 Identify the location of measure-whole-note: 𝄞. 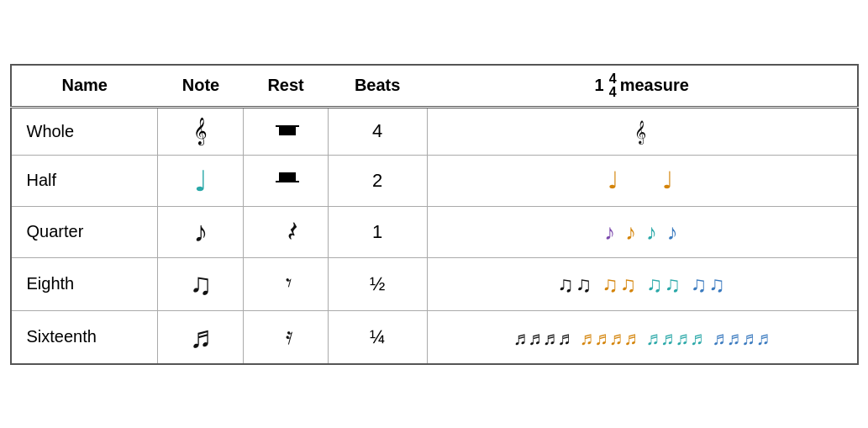
(642, 131).